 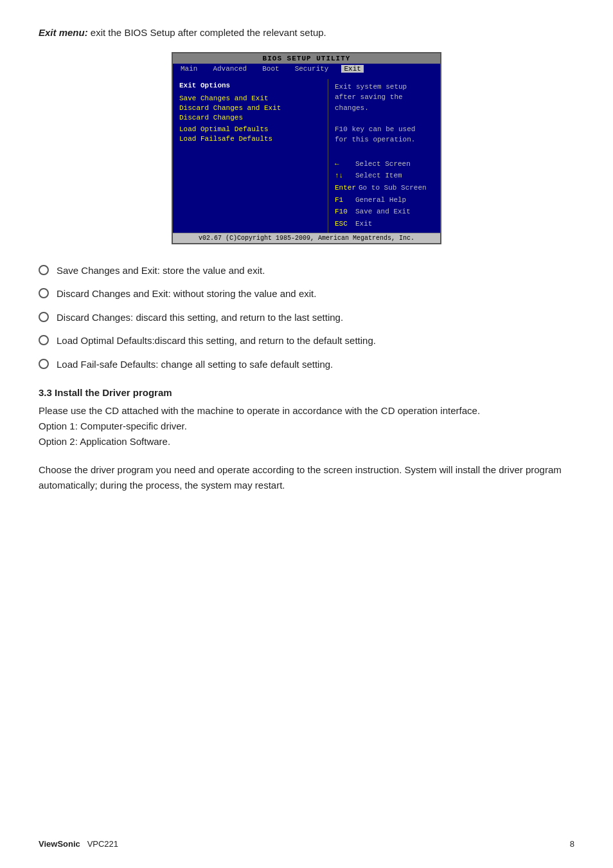 What do you see at coordinates (306, 318) in the screenshot?
I see `list-item: Discard Changes: discard this setting, a…` at bounding box center [306, 318].